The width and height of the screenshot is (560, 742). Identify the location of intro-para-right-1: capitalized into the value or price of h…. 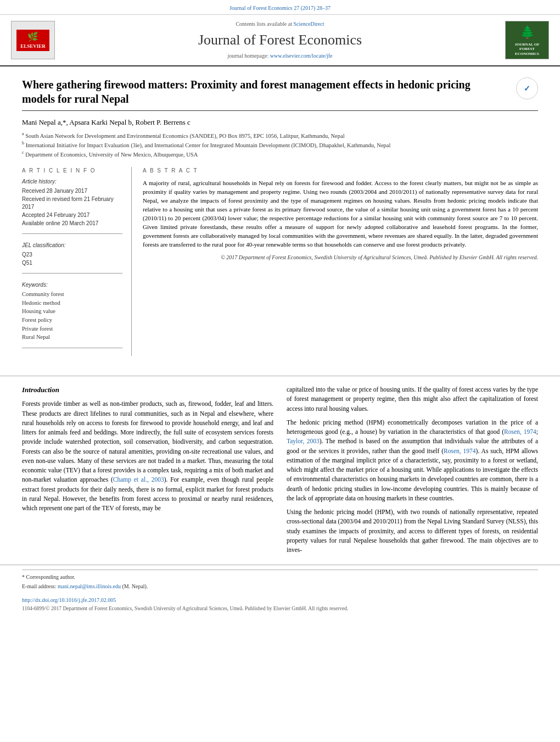
(412, 399).